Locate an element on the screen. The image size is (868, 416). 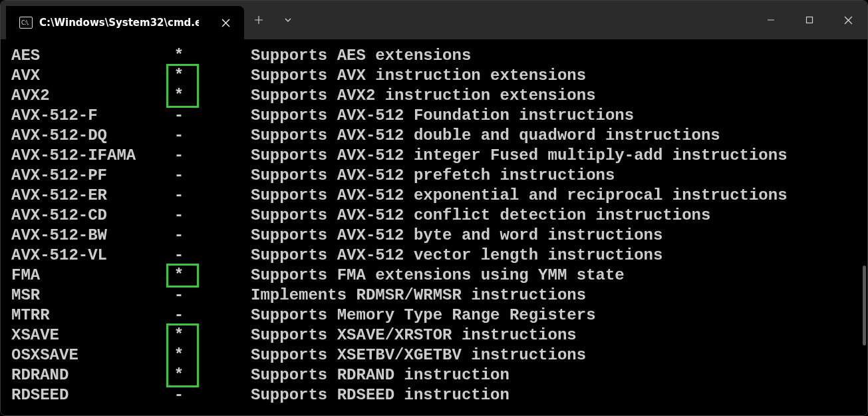
feature-description: Supports AVX-512 byte and word instructi… is located at coordinates (456, 236).